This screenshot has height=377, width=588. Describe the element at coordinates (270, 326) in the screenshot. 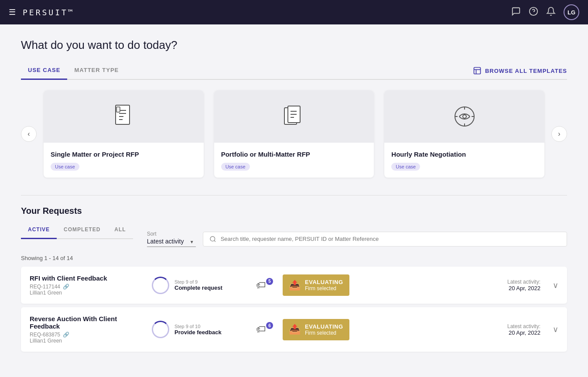

I see `tag-badge-2: 6` at that location.